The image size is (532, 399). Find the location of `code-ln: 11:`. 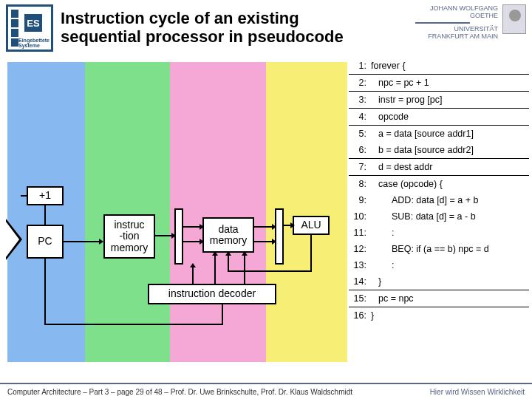

code-ln: 11: is located at coordinates (361, 233).